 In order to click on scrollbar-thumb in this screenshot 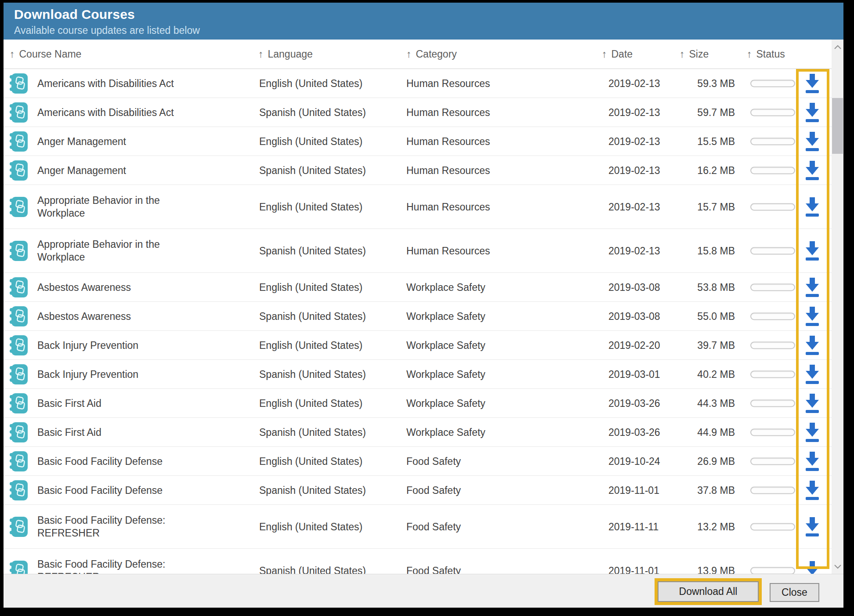, I will do `click(837, 126)`.